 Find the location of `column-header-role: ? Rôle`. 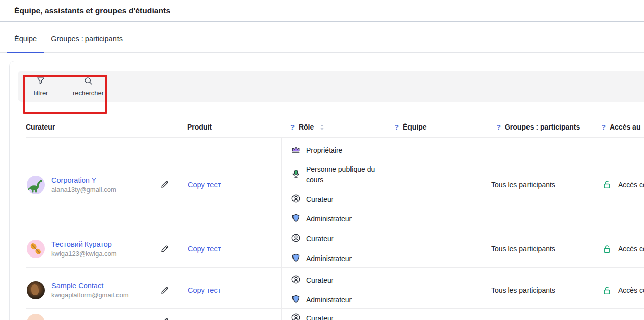

column-header-role: ? Rôle is located at coordinates (333, 127).